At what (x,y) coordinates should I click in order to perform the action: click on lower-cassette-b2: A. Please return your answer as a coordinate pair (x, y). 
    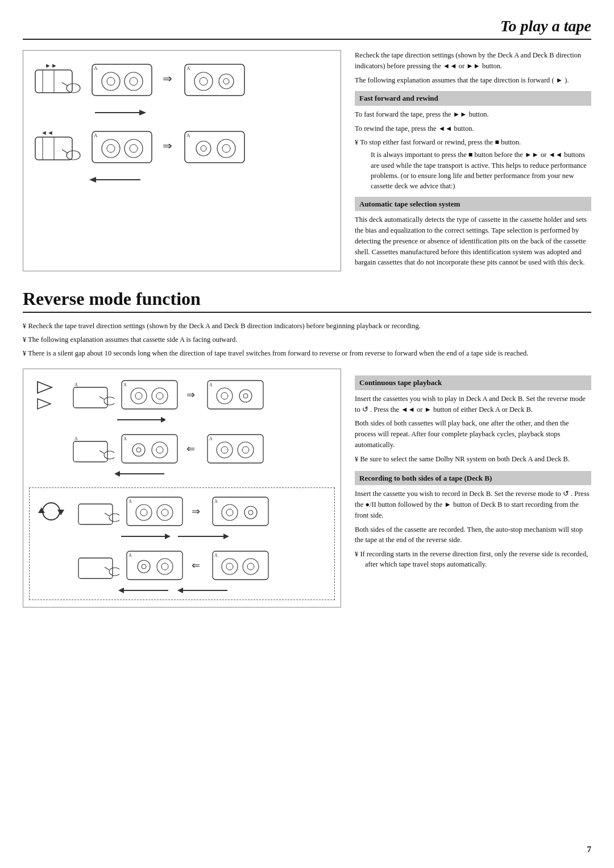
    Looking at the image, I should click on (241, 511).